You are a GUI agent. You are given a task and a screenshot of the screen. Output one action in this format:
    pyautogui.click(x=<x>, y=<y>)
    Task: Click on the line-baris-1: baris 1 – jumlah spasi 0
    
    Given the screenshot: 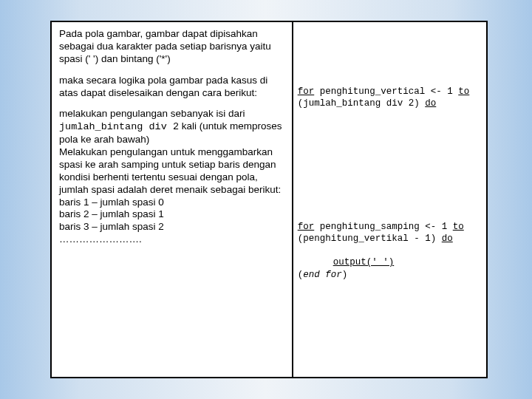 What is the action you would take?
    pyautogui.click(x=171, y=202)
    